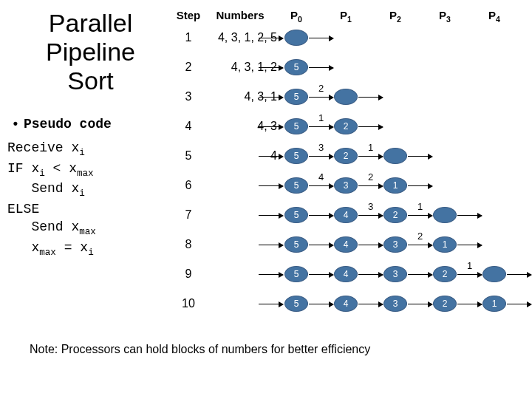 Image resolution: width=532 pixels, height=399 pixels. What do you see at coordinates (188, 38) in the screenshot?
I see `step-number: 1` at bounding box center [188, 38].